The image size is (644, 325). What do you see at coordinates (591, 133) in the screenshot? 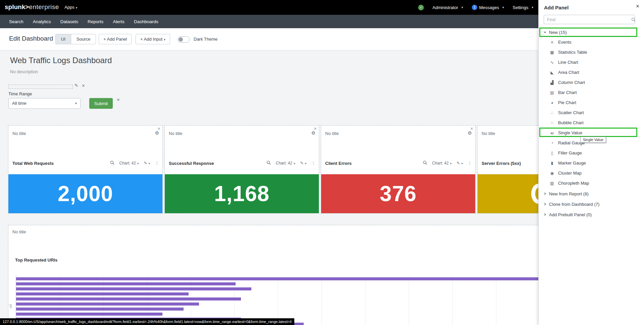
I see `add-panel-item-single-value: 42Single Value` at bounding box center [591, 133].